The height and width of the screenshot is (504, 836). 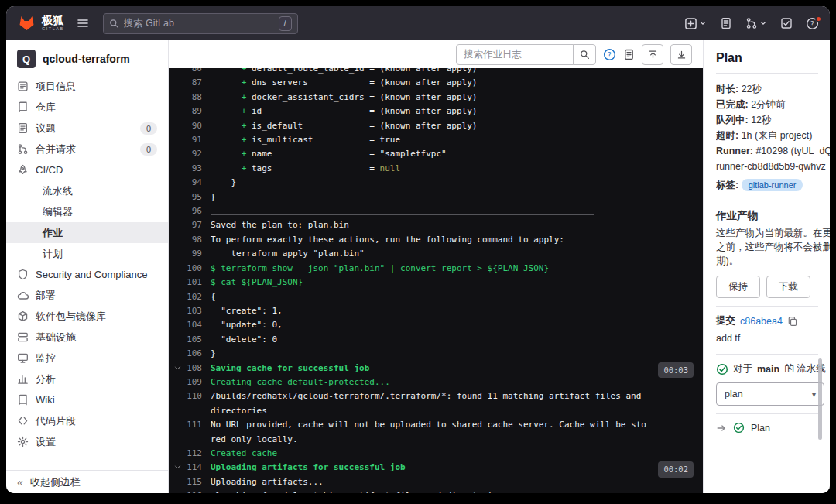 What do you see at coordinates (87, 87) in the screenshot?
I see `sidebar-item-project-info: 项目信息` at bounding box center [87, 87].